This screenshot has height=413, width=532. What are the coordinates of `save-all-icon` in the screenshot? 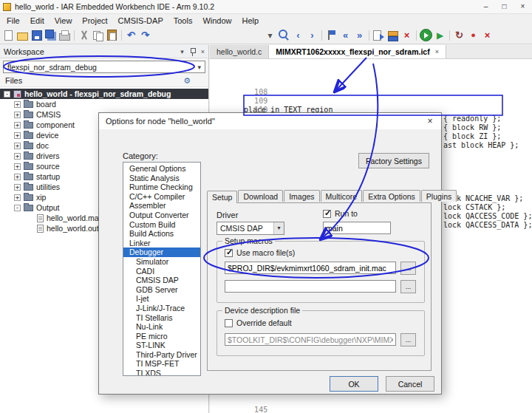 It's located at (50, 35).